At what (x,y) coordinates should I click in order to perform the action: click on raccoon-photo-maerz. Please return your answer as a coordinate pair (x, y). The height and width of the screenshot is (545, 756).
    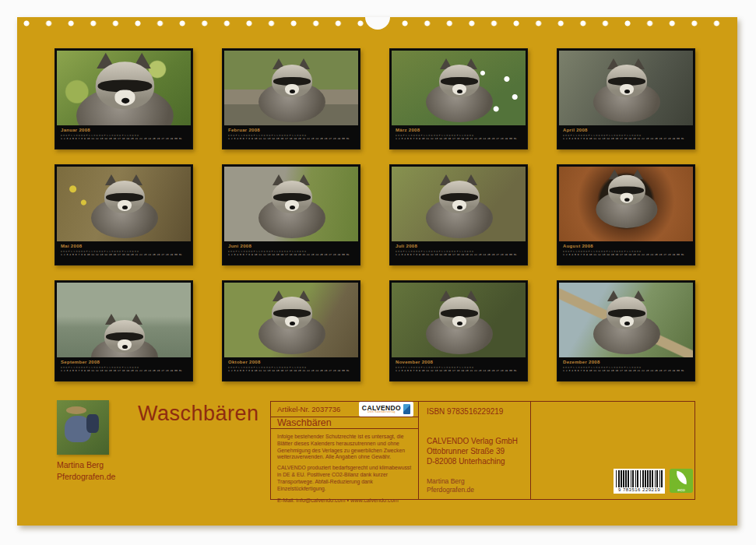
    Looking at the image, I should click on (459, 88).